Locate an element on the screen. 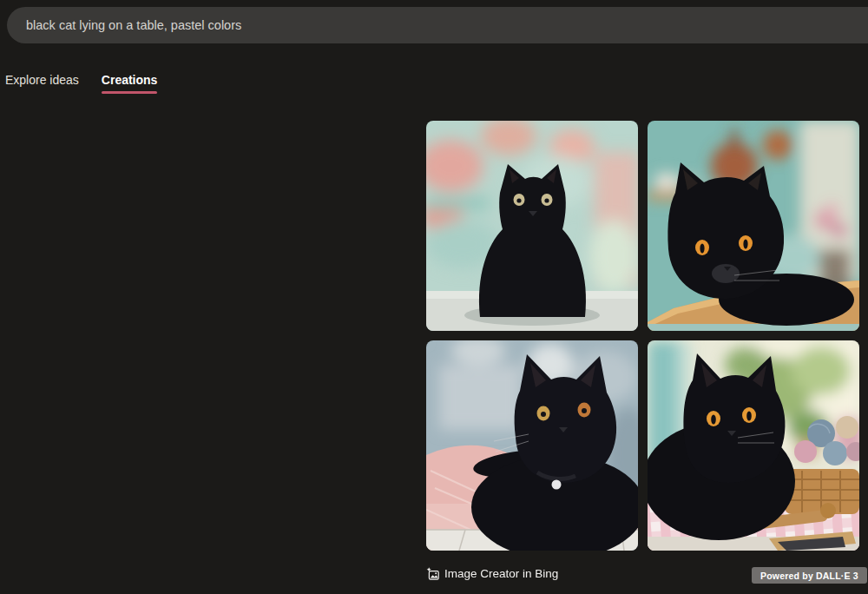 This screenshot has height=594, width=868. image-creator-credit-label: Image Creator in Bing is located at coordinates (502, 573).